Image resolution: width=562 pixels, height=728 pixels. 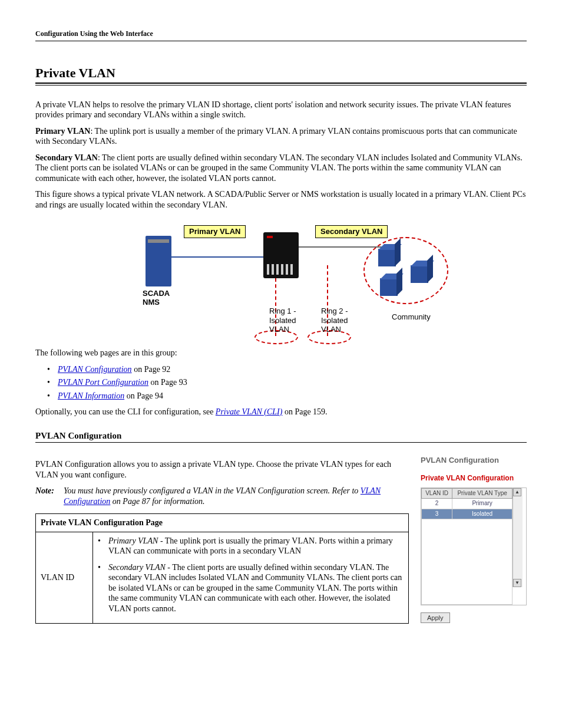 What do you see at coordinates (305, 411) in the screenshot?
I see `cli-suffix: on Page 159.` at bounding box center [305, 411].